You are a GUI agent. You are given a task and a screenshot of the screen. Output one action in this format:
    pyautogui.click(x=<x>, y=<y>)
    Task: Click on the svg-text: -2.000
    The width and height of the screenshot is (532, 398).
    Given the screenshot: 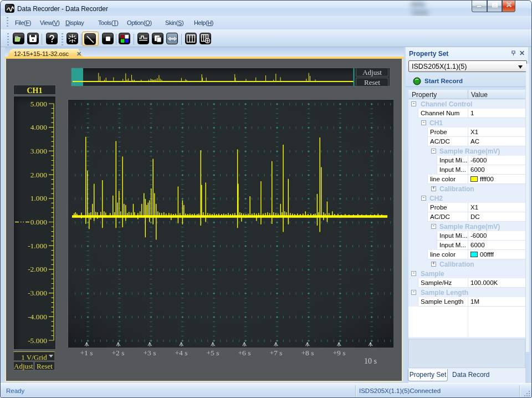 What is the action you would take?
    pyautogui.click(x=38, y=269)
    